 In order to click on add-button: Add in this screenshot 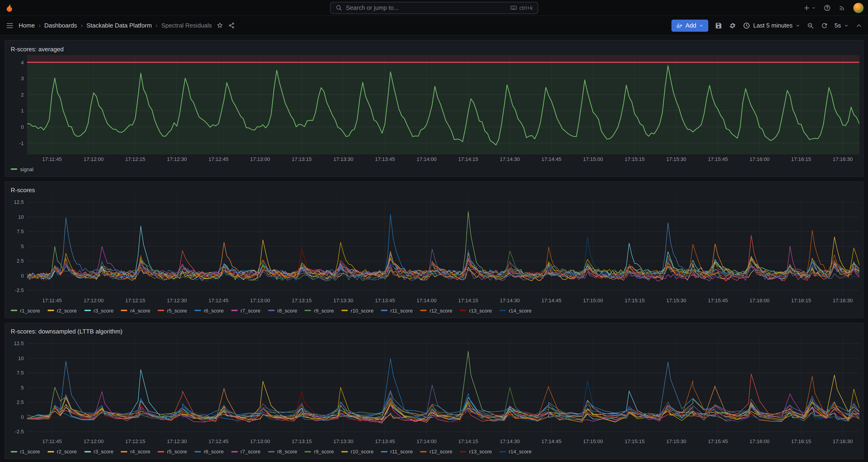, I will do `click(690, 25)`.